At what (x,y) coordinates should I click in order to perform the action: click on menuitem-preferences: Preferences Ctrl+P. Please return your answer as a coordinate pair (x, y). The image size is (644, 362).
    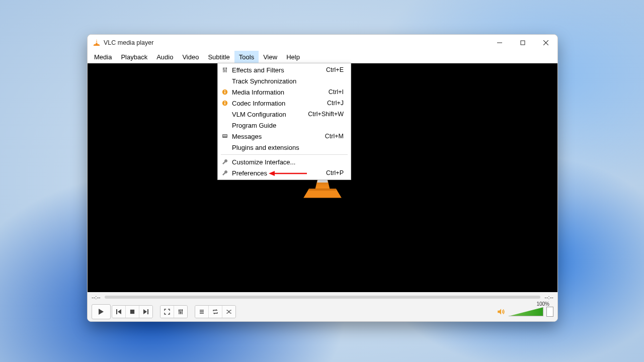
    Looking at the image, I should click on (284, 173).